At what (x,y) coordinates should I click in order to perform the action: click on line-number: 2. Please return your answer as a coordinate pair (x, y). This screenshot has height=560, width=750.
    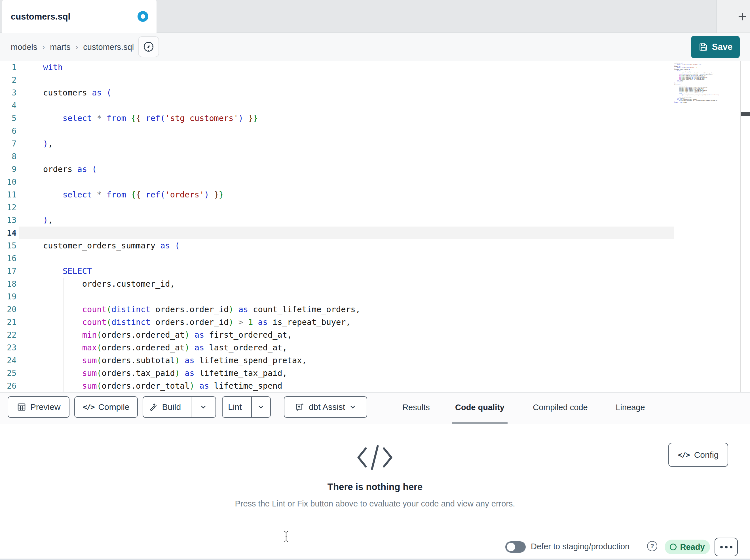
    Looking at the image, I should click on (8, 80).